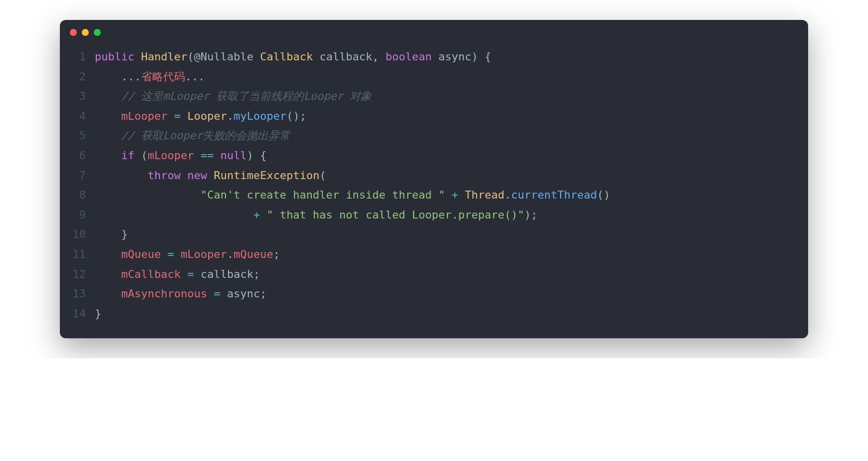  Describe the element at coordinates (77, 234) in the screenshot. I see `line-number: 10` at that location.